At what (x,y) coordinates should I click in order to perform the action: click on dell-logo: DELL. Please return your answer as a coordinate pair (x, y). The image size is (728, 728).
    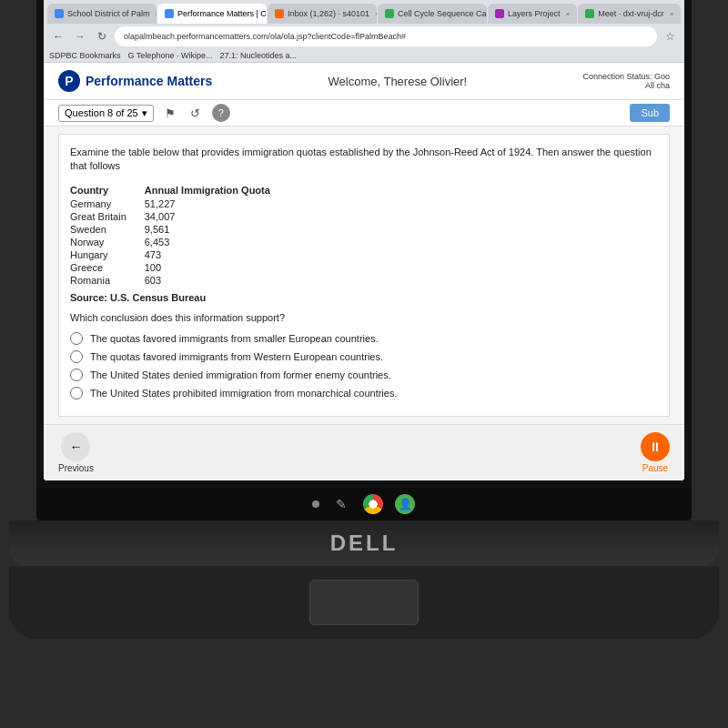
    Looking at the image, I should click on (364, 543).